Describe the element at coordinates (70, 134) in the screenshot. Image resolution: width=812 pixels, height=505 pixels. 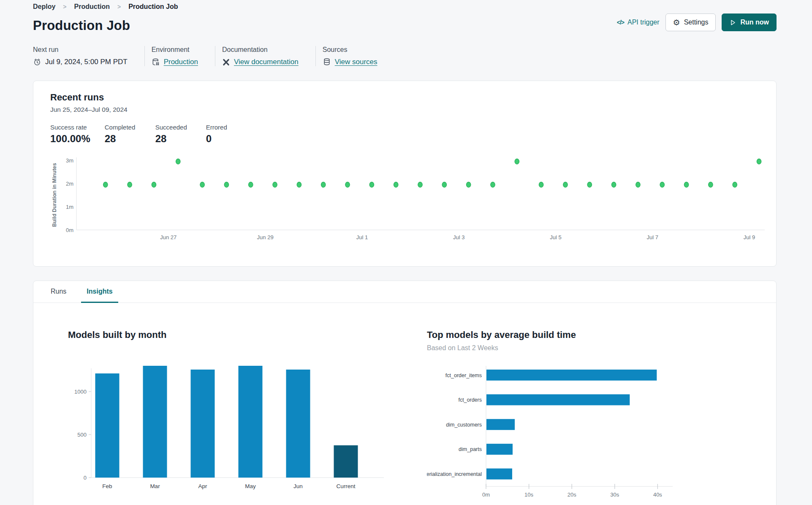
I see `stat-success-rate: Success rate 100.00%` at that location.